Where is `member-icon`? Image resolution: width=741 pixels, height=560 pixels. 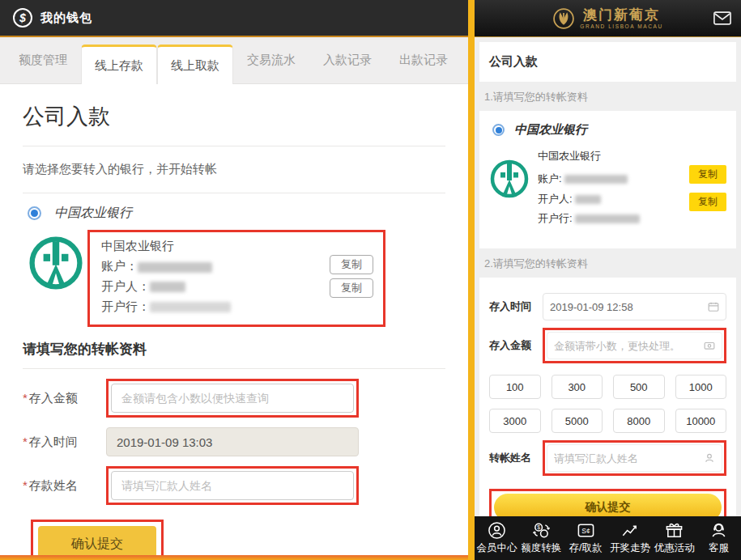
member-icon is located at coordinates (497, 531).